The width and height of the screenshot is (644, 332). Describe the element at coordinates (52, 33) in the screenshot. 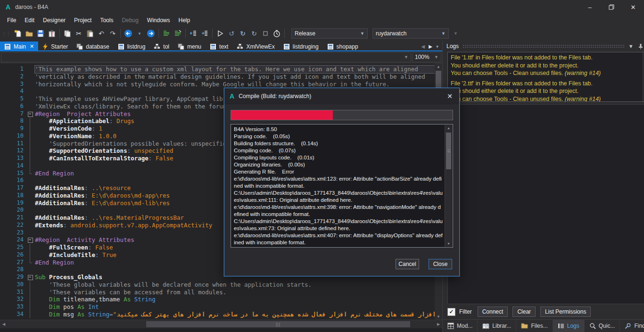

I see `export-zip-icon` at that location.